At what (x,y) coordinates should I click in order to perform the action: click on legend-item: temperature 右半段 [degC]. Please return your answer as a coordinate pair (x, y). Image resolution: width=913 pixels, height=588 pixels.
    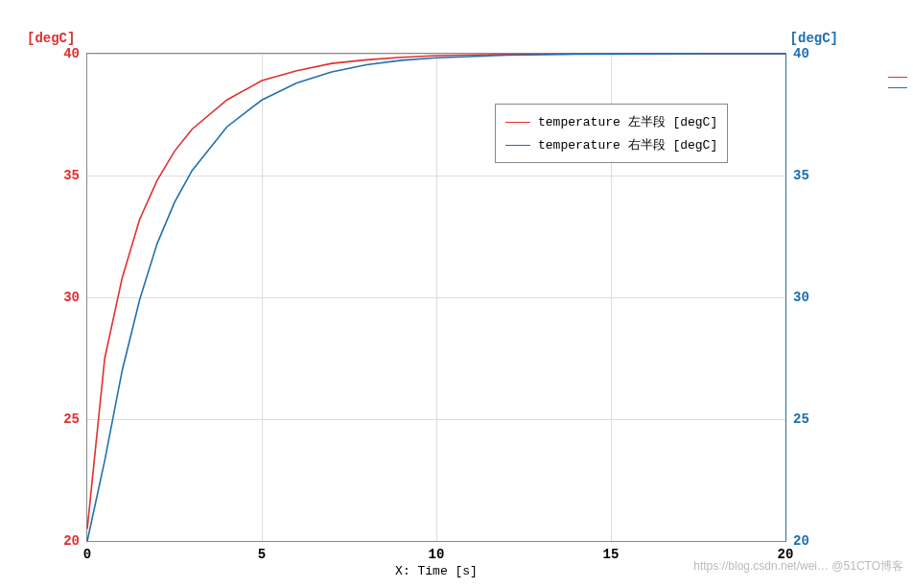
    Looking at the image, I should click on (612, 145).